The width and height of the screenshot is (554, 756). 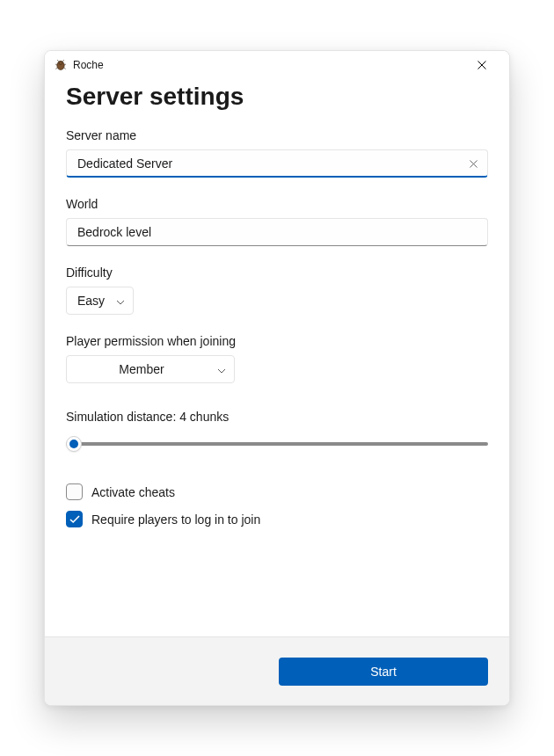 What do you see at coordinates (277, 444) in the screenshot?
I see `slider-rail` at bounding box center [277, 444].